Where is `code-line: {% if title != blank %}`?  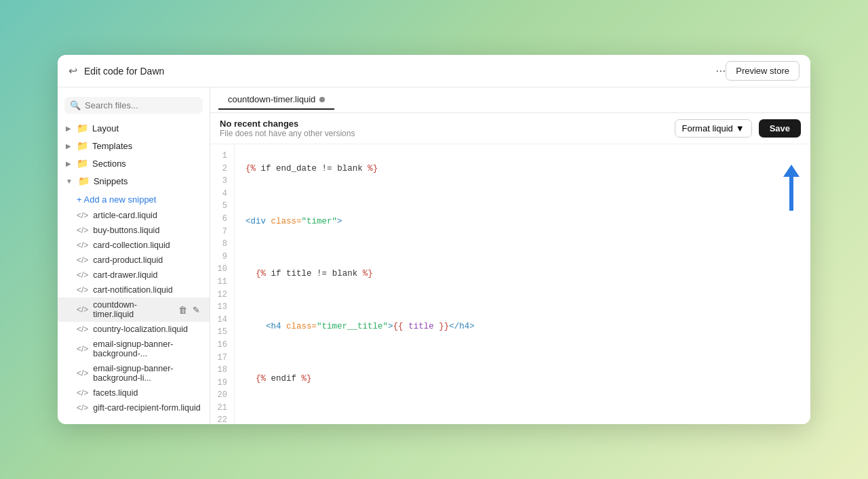
code-line: {% if title != blank %} is located at coordinates (522, 274).